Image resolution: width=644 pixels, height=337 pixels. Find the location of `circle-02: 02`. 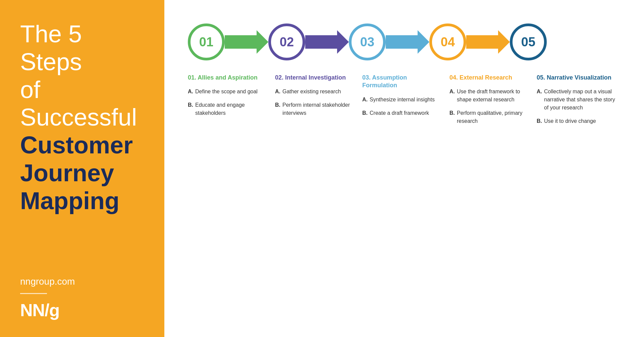

circle-02: 02 is located at coordinates (287, 42).